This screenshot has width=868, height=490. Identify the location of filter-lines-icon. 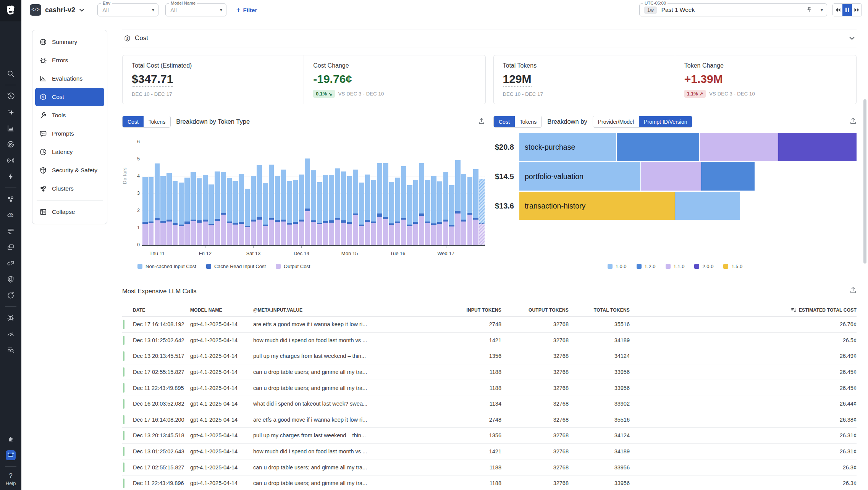
(11, 231).